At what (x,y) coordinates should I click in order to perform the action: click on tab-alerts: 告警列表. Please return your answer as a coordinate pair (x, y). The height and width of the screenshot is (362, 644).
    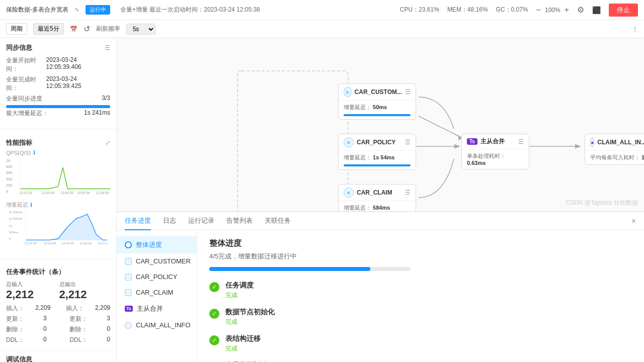
    Looking at the image, I should click on (239, 221).